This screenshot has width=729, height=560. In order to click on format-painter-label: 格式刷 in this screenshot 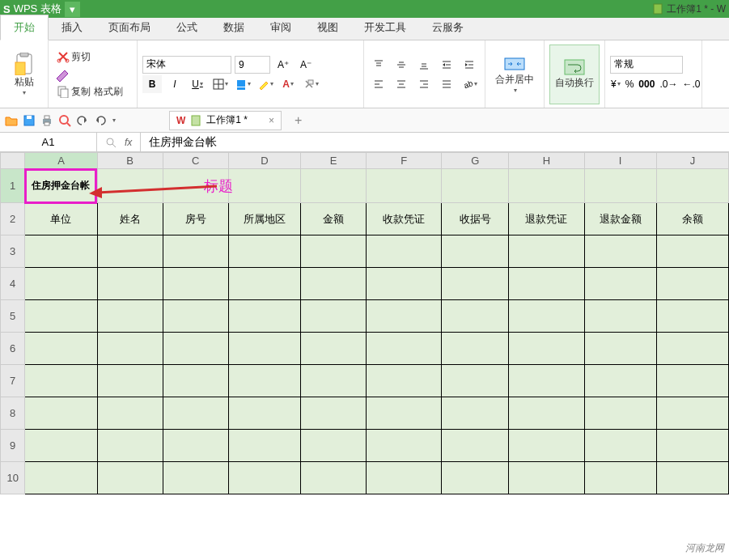, I will do `click(108, 92)`.